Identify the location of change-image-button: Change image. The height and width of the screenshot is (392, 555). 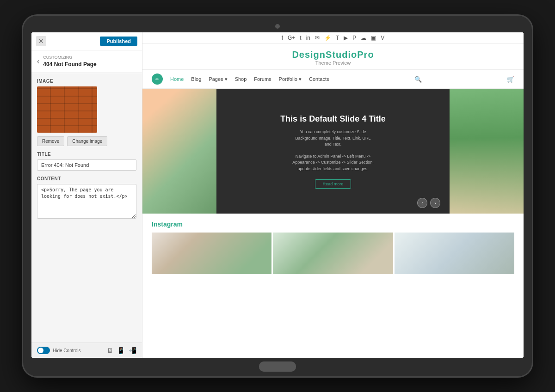
(87, 141).